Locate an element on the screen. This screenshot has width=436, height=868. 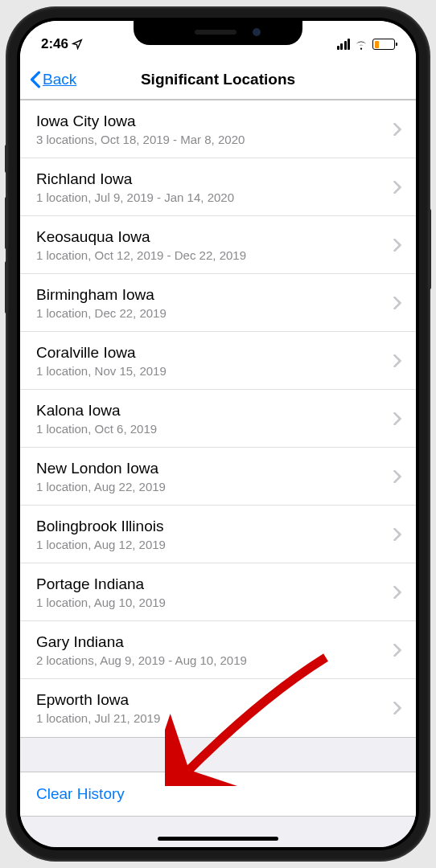
chevron-left-icon is located at coordinates (35, 80).